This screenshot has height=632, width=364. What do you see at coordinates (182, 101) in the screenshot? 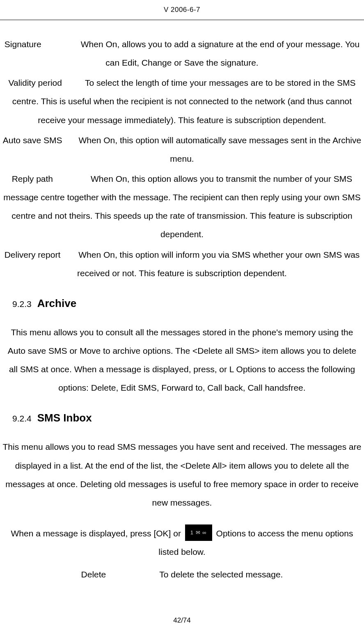
I see `def-validity-period: Validity periodTo select the length of t…` at bounding box center [182, 101].